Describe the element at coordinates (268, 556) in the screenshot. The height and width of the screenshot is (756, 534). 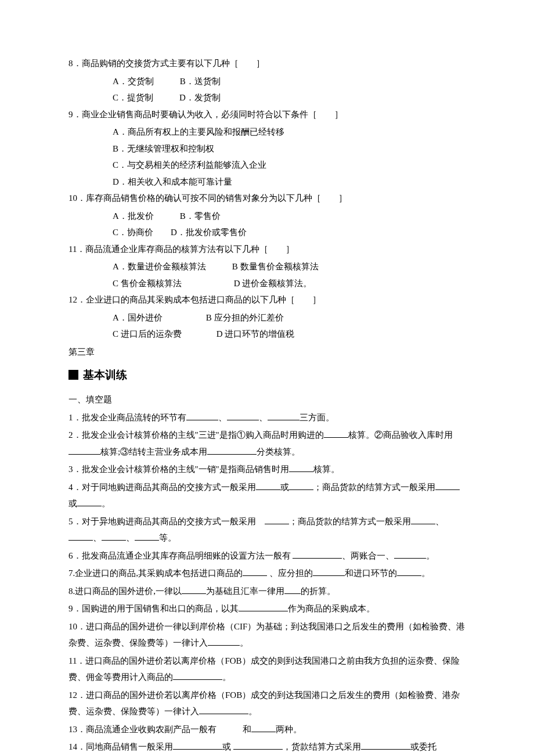
I see `fill-6: 6．批发商品流通企业其库存商品明细账的设置方法一般有 、两账合一、。` at that location.